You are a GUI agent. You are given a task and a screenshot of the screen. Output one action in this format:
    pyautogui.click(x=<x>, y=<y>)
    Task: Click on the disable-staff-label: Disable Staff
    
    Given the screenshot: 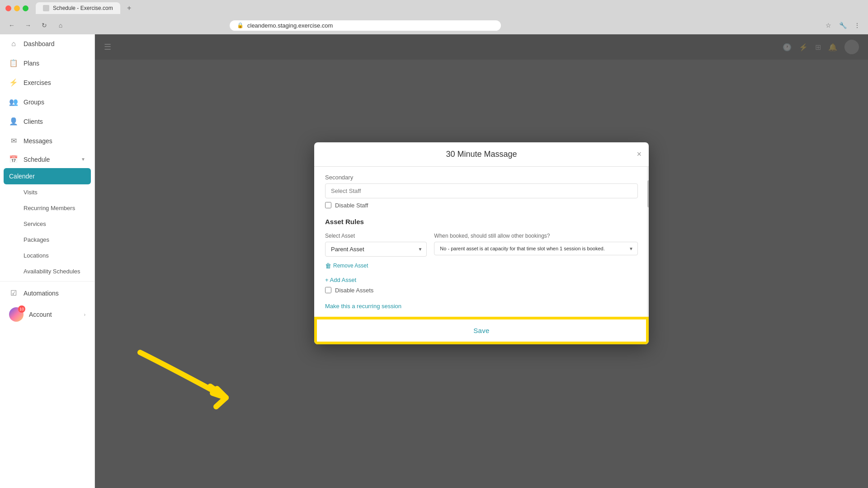 What is the action you would take?
    pyautogui.click(x=352, y=205)
    